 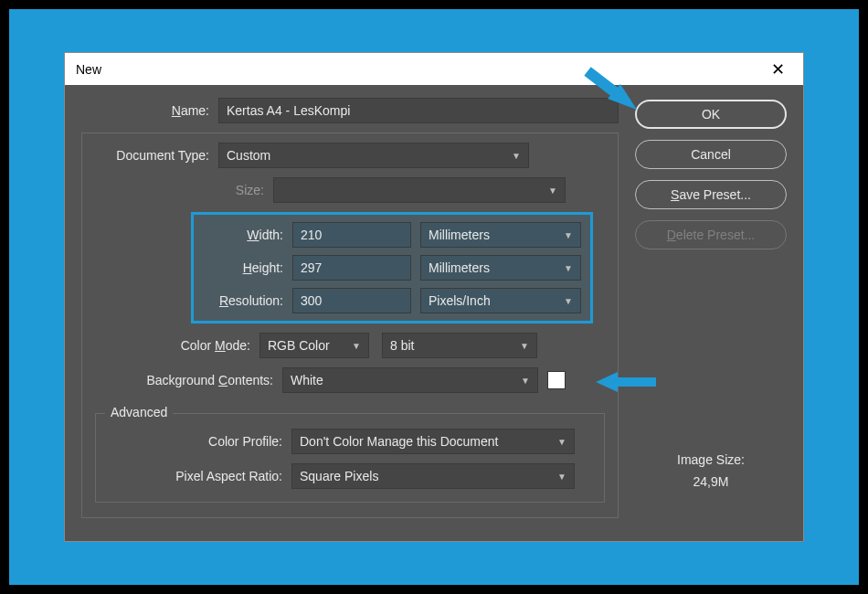 What do you see at coordinates (350, 155) in the screenshot?
I see `document-type-row: Document Type: Custom ▼` at bounding box center [350, 155].